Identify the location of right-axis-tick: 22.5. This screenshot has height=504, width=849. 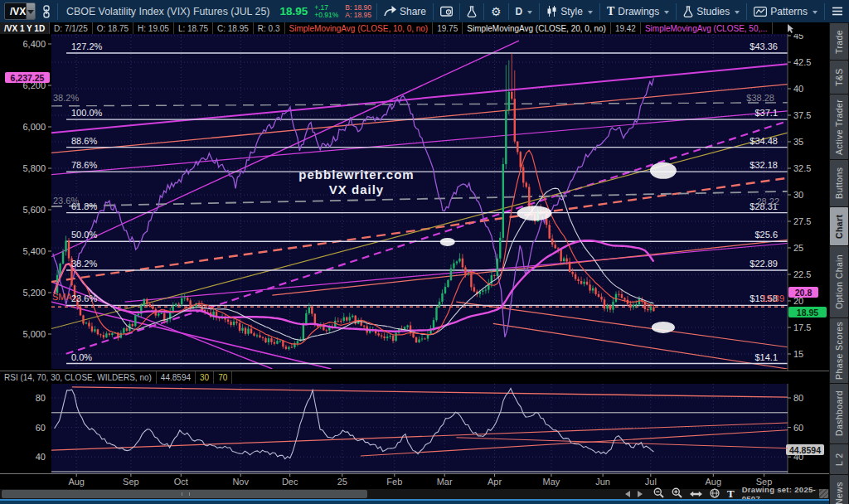
(803, 274).